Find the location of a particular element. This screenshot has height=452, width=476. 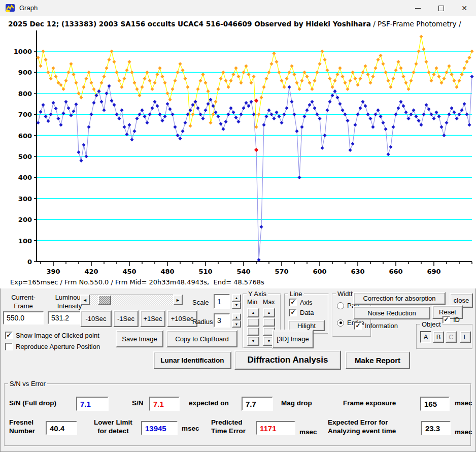

fresnel-number-label: FresnelNumber is located at coordinates (22, 427).